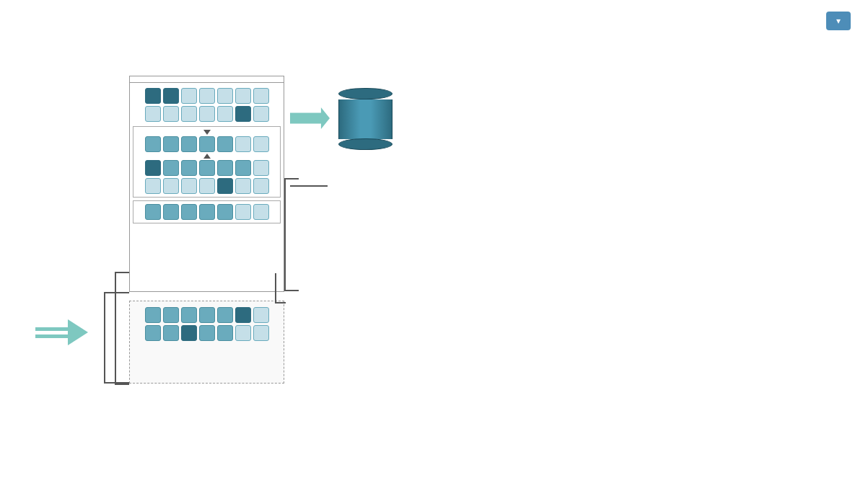 The width and height of the screenshot is (868, 483). I want to click on breadcrumb, so click(434, 43).